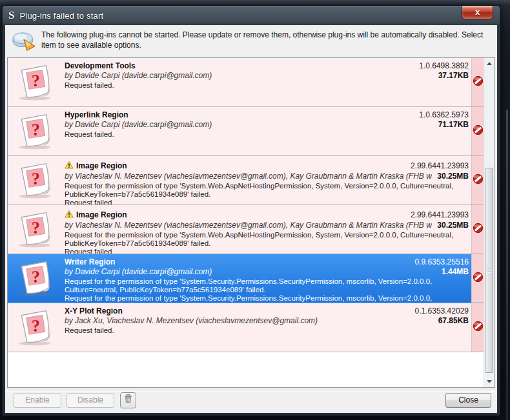  What do you see at coordinates (61, 15) in the screenshot?
I see `window-title: Plug-ins failed to start` at bounding box center [61, 15].